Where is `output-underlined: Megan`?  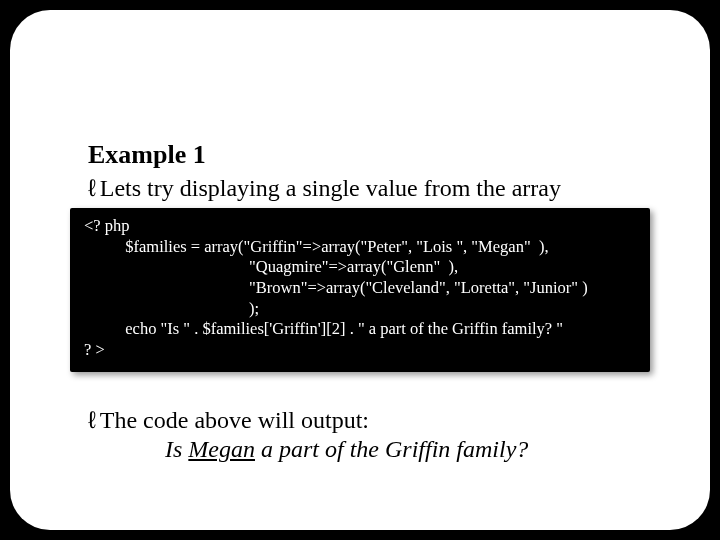 output-underlined: Megan is located at coordinates (222, 449).